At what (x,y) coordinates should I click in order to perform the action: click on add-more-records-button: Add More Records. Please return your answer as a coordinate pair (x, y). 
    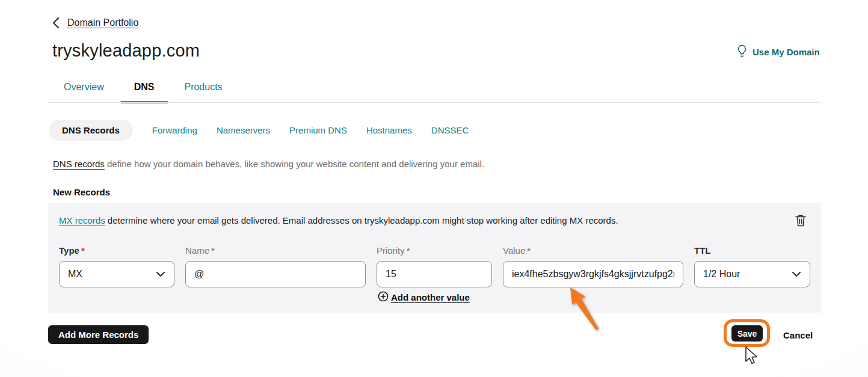
    Looking at the image, I should click on (99, 334).